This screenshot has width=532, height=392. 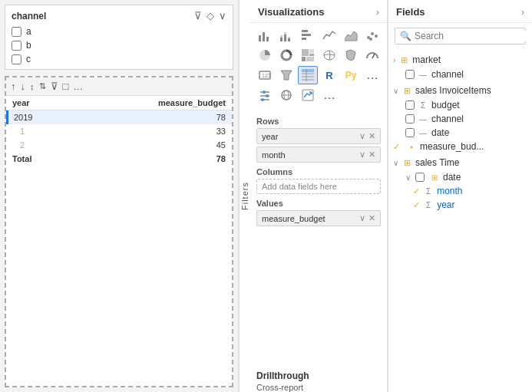 I want to click on expand-icon: □, so click(x=66, y=86).